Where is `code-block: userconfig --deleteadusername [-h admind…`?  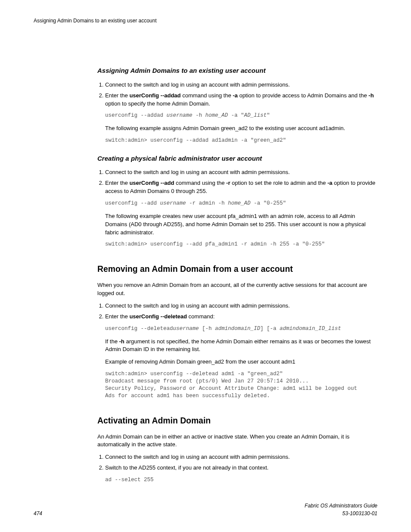
code-block: userconfig --deleteadusername [-h admind… is located at coordinates (241, 329).